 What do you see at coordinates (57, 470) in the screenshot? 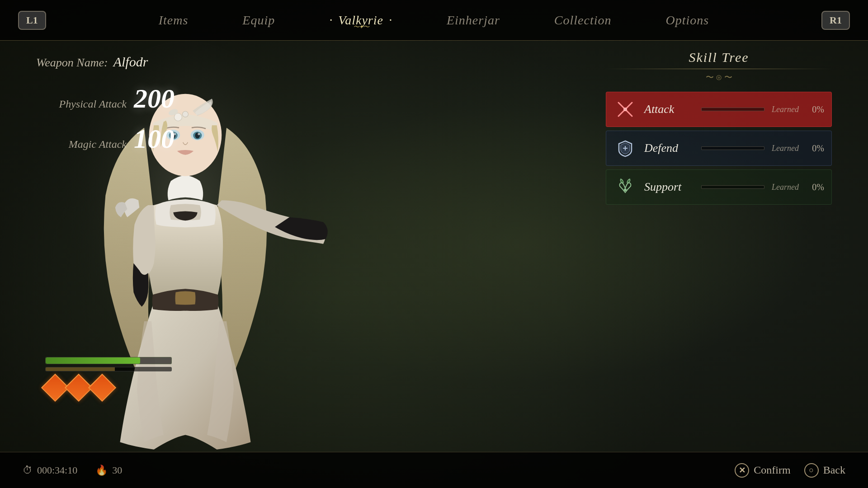
I see `time-value: 000:34:10` at bounding box center [57, 470].